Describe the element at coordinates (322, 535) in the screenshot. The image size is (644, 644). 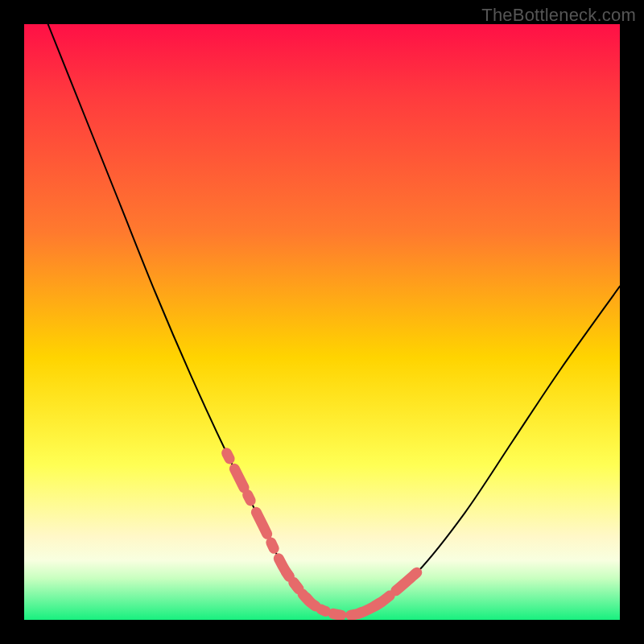
I see `curve-dash-highlight` at that location.